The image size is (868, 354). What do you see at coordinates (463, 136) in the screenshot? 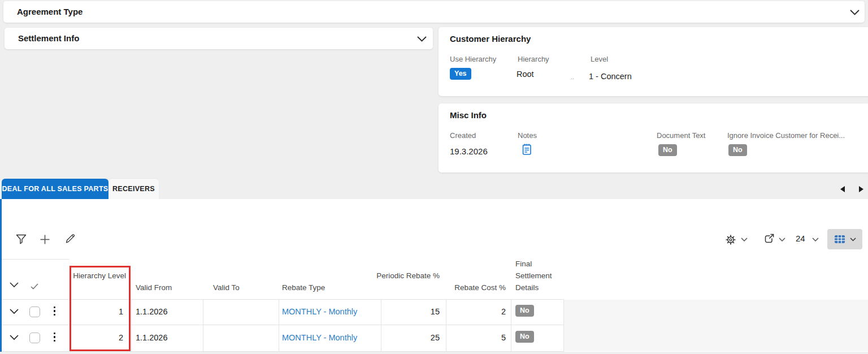
I see `created-label: Created` at bounding box center [463, 136].